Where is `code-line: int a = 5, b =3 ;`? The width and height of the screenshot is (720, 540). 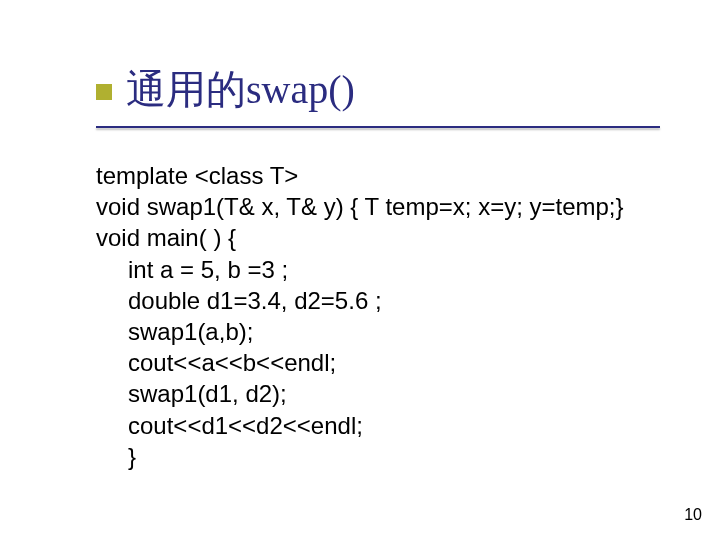
code-line: int a = 5, b =3 ; is located at coordinates (378, 270).